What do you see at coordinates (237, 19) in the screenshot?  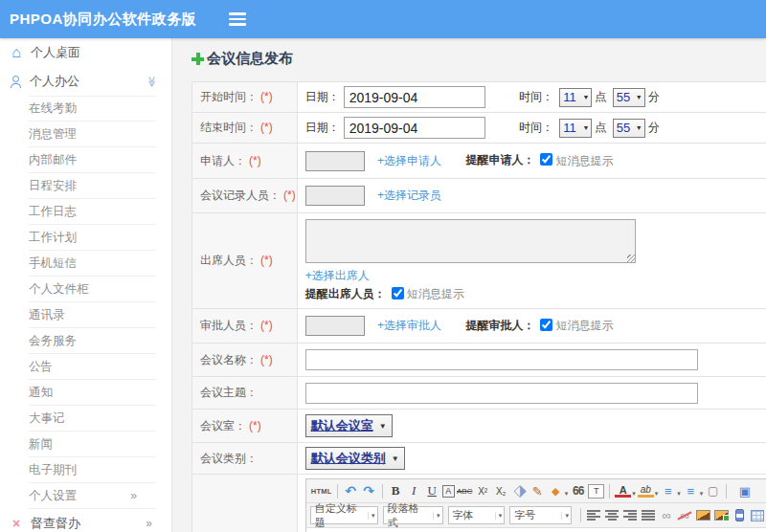 I see `hamburger-menu-icon` at bounding box center [237, 19].